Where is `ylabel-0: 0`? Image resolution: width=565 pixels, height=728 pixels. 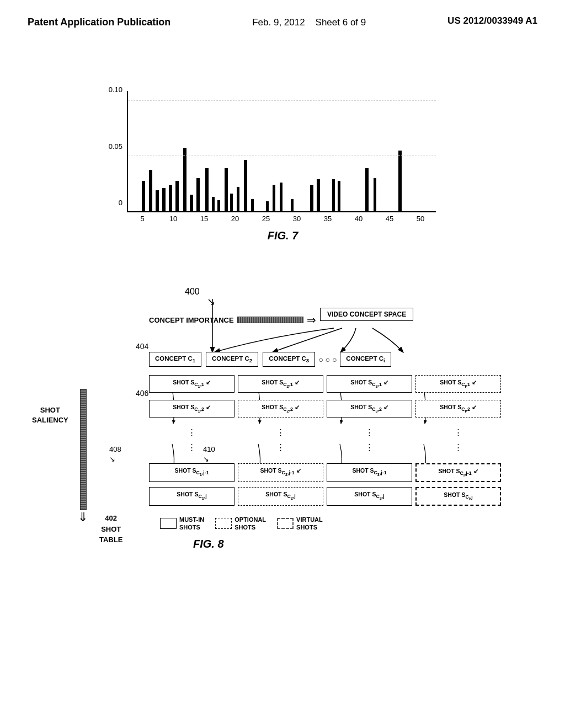 ylabel-0: 0 is located at coordinates (120, 203).